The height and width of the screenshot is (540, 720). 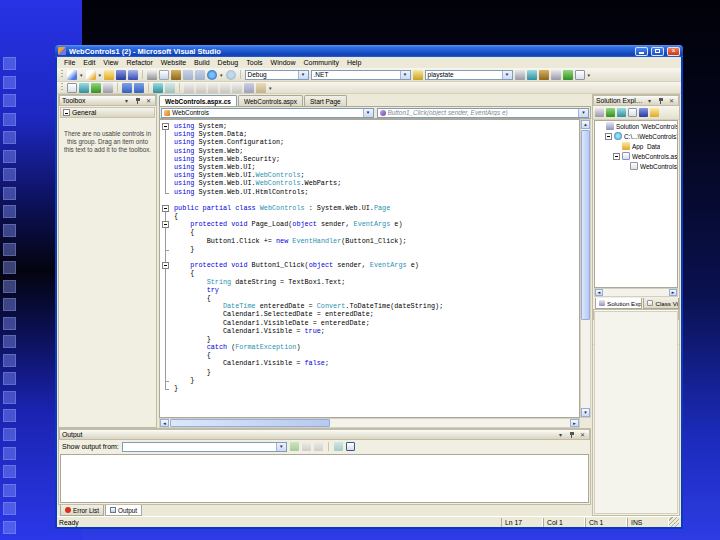 What do you see at coordinates (376, 363) in the screenshot?
I see `code-line: Calendar1.Visible = false;` at bounding box center [376, 363].